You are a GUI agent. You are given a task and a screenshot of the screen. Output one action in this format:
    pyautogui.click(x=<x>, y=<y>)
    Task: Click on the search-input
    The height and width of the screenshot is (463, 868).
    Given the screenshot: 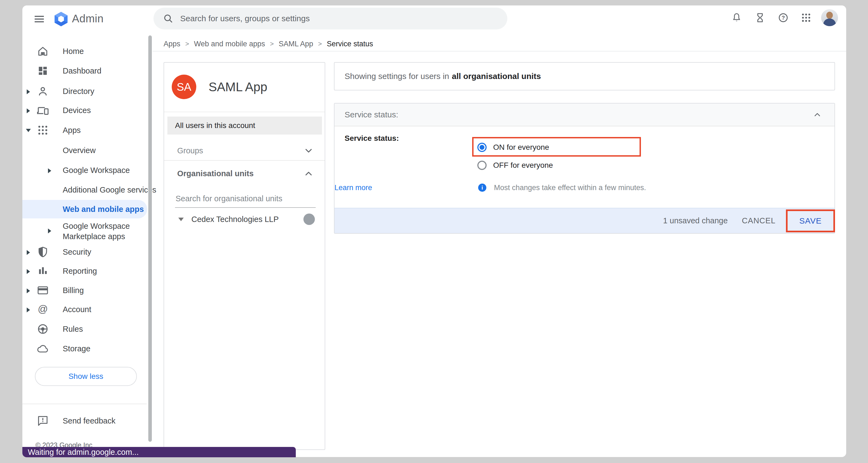 What is the action you would take?
    pyautogui.click(x=344, y=19)
    